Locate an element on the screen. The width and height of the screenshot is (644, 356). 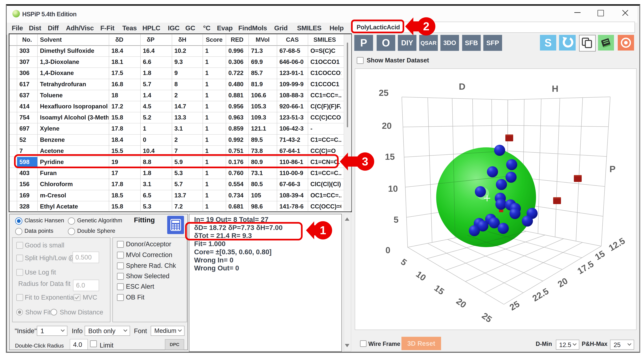
svg-text: H is located at coordinates (555, 88).